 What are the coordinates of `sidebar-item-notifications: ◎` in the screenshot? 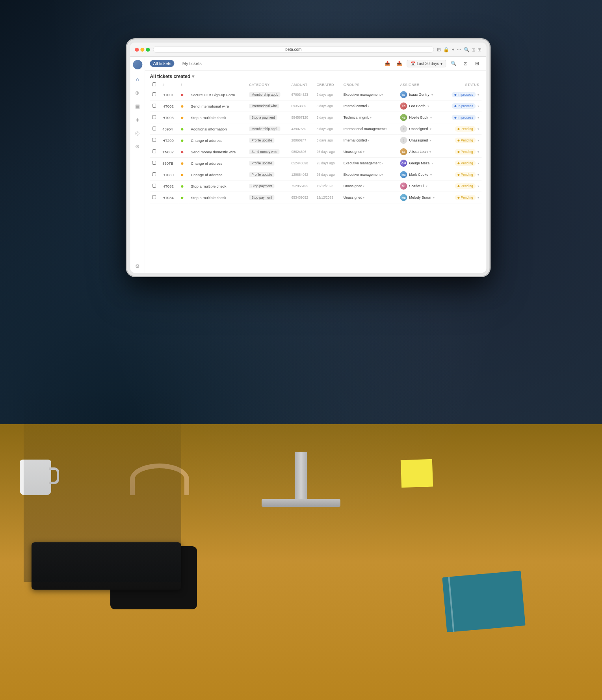 It's located at (137, 133).